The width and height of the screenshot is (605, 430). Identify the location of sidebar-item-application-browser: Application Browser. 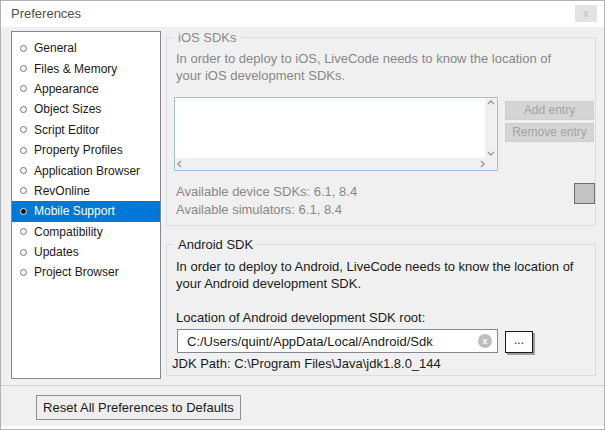
(86, 170).